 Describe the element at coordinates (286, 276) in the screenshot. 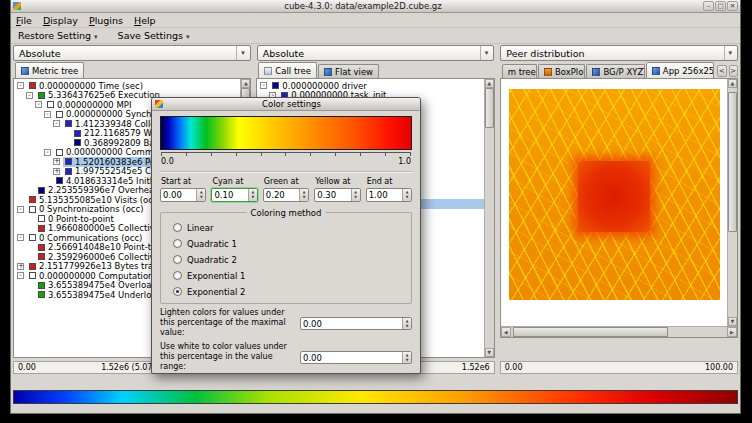

I see `radio-exponential-1: Exponential 1` at that location.